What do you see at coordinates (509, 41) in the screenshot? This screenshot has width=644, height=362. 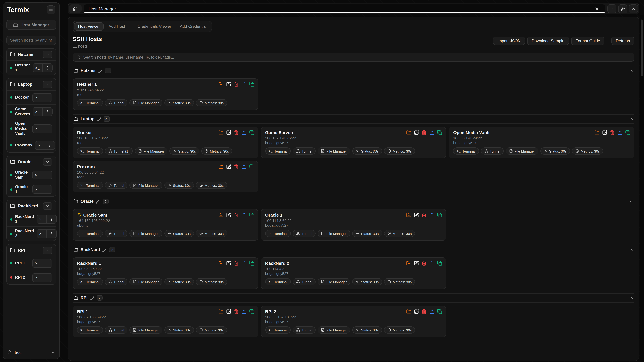 I see `import-json-button: Import JSON` at bounding box center [509, 41].